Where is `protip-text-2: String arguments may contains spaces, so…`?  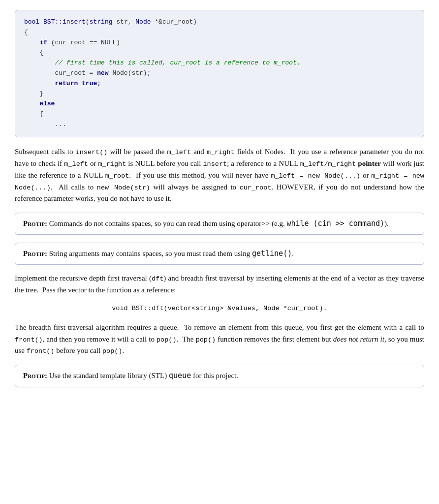 protip-text-2: String arguments may contains spaces, so… is located at coordinates (171, 253).